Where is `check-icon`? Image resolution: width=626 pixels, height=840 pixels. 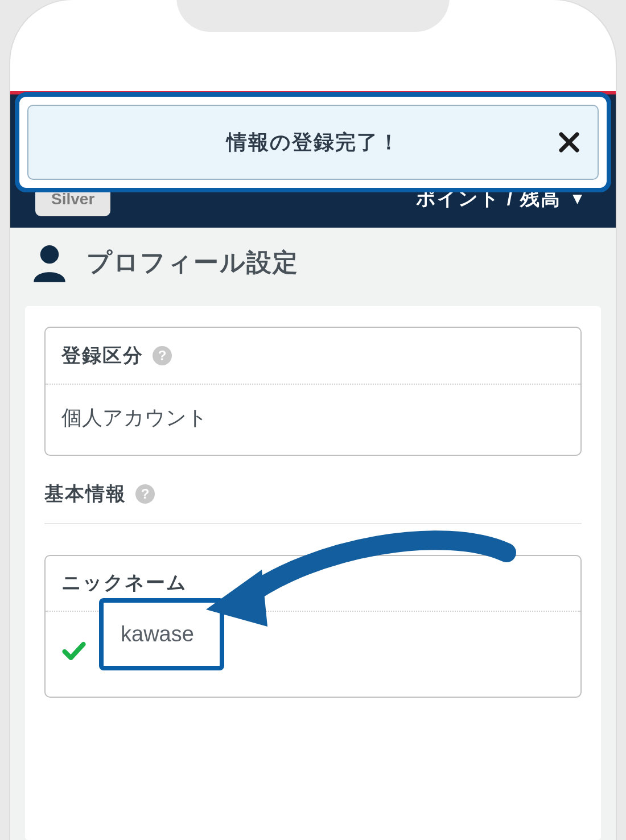
check-icon is located at coordinates (74, 650).